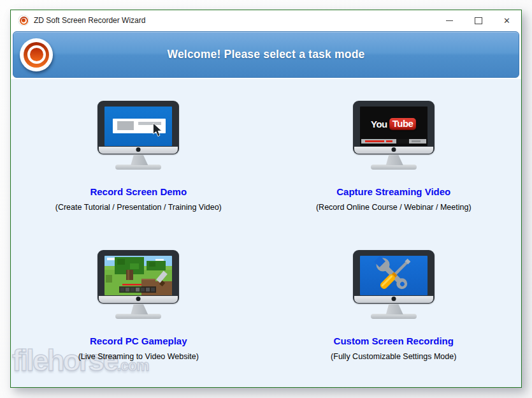 The width and height of the screenshot is (532, 398). I want to click on youtube-logo-you: You, so click(379, 124).